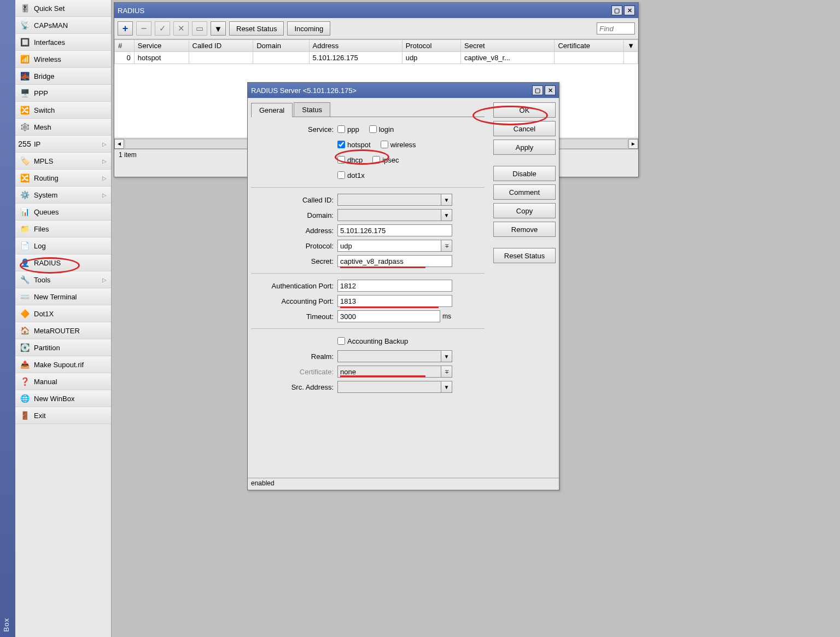 This screenshot has height=637, width=840. Describe the element at coordinates (629, 10) in the screenshot. I see `close-button: ✕` at that location.